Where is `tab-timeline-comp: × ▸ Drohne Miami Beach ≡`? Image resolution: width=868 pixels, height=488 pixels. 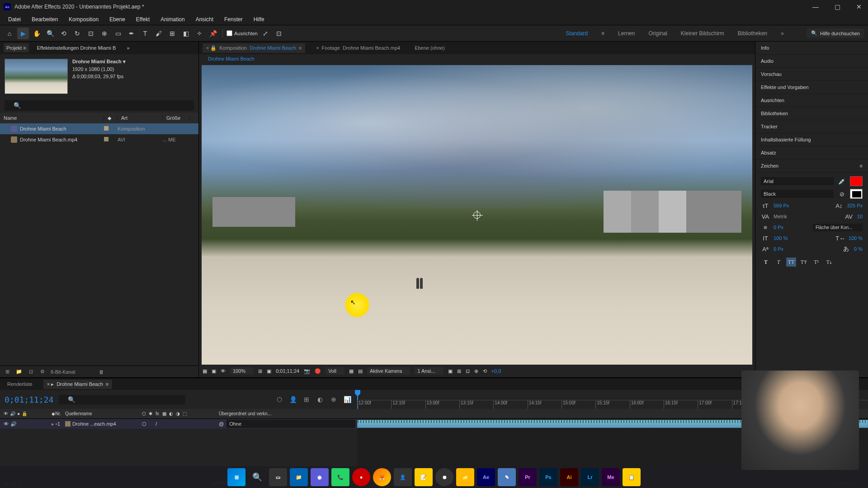
tab-timeline-comp: × ▸ Drohne Miami Beach ≡ is located at coordinates (78, 384).